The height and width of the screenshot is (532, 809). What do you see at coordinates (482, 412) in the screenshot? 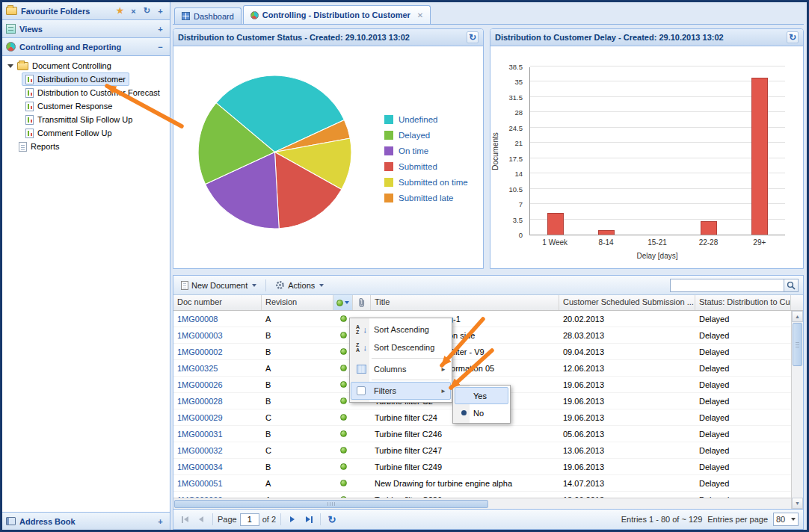
I see `submenu-item-no: No` at bounding box center [482, 412].